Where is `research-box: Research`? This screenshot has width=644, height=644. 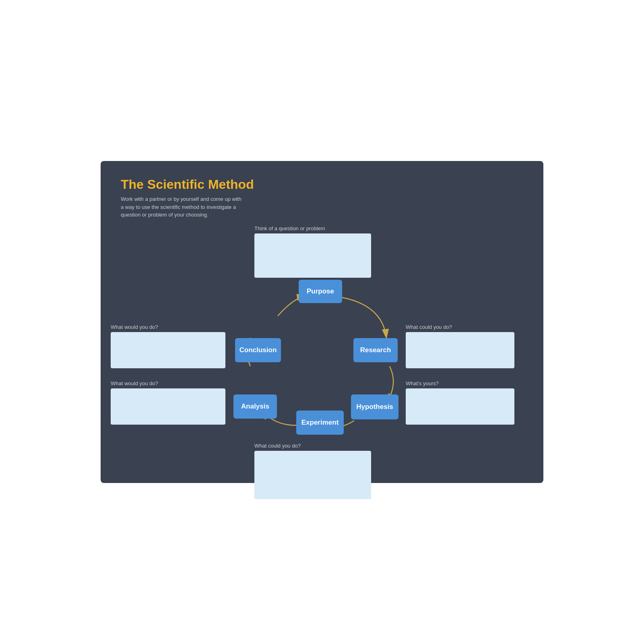 research-box: Research is located at coordinates (376, 350).